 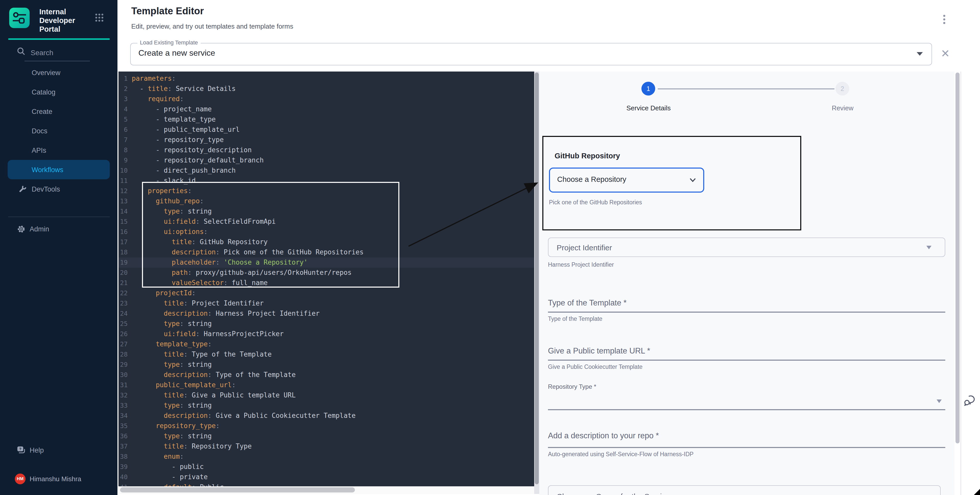 I want to click on code-line: 25 type: string, so click(x=326, y=324).